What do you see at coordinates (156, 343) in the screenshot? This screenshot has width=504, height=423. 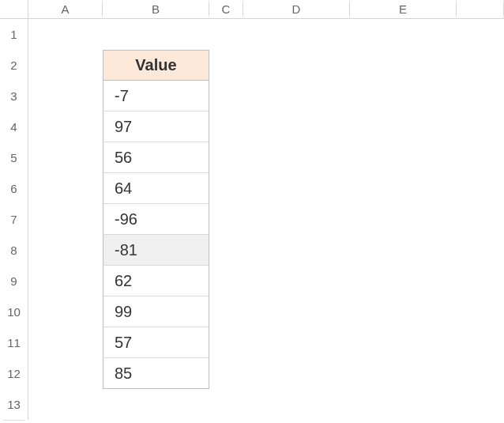 I see `table-data-cell: 57` at bounding box center [156, 343].